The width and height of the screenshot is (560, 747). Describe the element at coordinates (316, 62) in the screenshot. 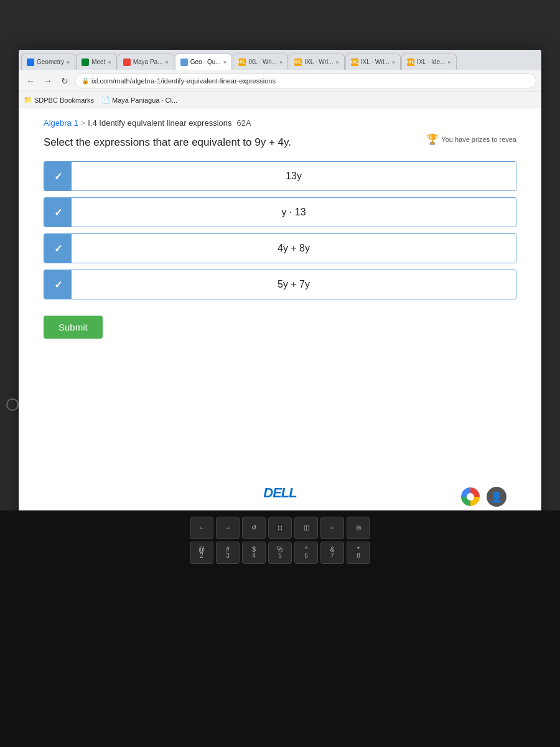

I see `tab-ixl-wri2: IXL IXL · Wri... ×` at that location.